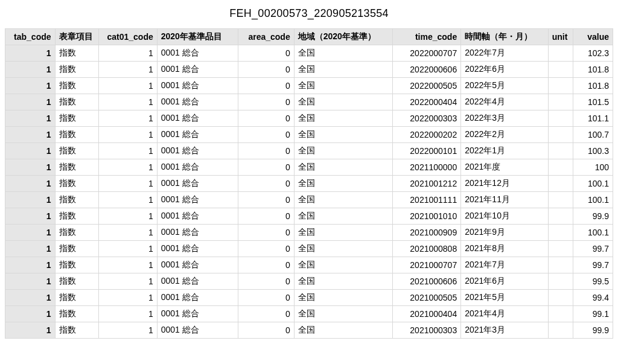 The height and width of the screenshot is (364, 618). What do you see at coordinates (309, 86) in the screenshot?
I see `table-row: 1指数10001 総合0全国20220005052022年5月101.8` at bounding box center [309, 86].